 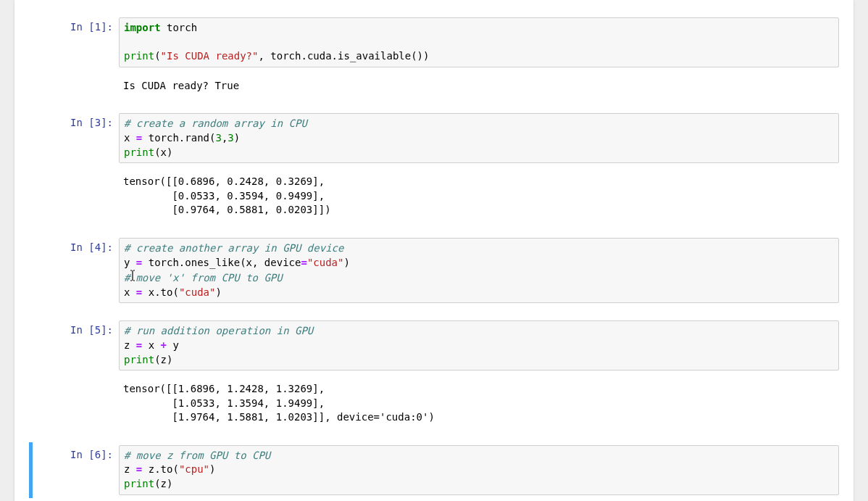 I want to click on input-prompt: In [3]:, so click(x=77, y=138).